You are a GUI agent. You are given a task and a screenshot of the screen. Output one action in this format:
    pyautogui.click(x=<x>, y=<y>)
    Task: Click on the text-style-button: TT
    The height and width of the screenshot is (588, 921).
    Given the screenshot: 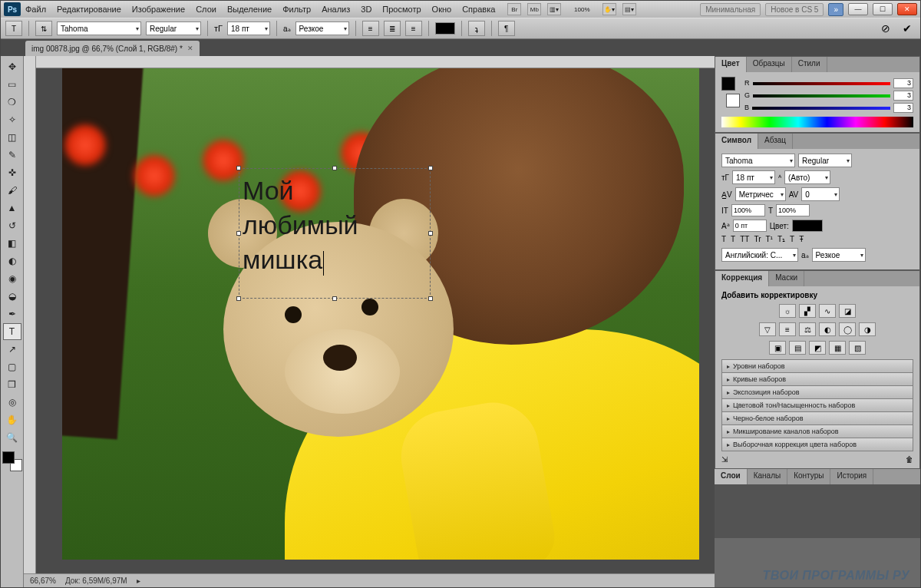 What is the action you would take?
    pyautogui.click(x=744, y=239)
    